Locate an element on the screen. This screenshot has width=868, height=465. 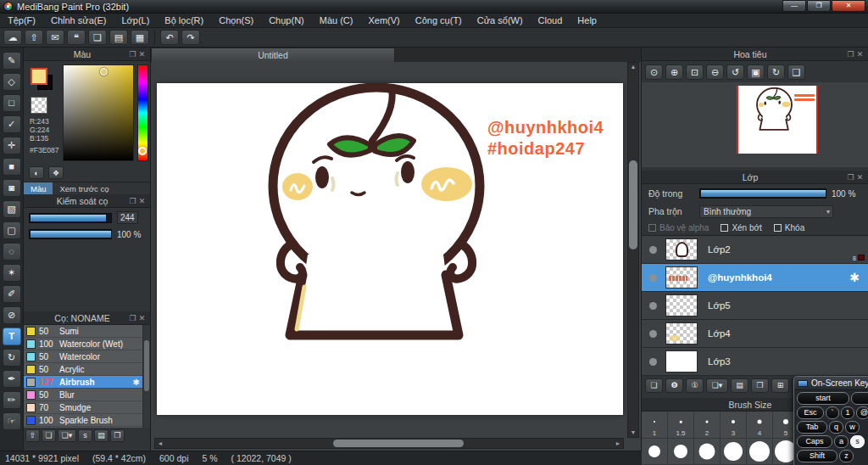
tab-brush-preview: Xem trước cọ is located at coordinates (84, 188).